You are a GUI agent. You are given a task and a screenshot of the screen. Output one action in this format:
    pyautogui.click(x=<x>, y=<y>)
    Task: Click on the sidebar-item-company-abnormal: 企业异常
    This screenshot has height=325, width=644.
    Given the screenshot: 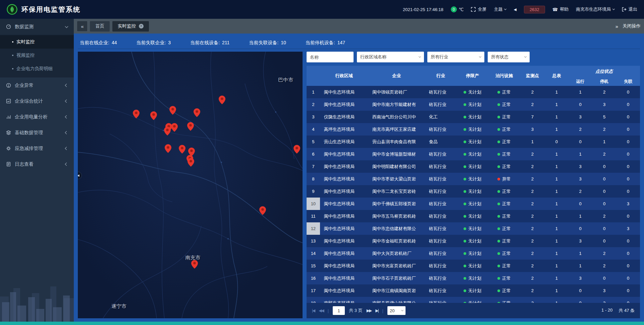 What is the action you would take?
    pyautogui.click(x=37, y=85)
    